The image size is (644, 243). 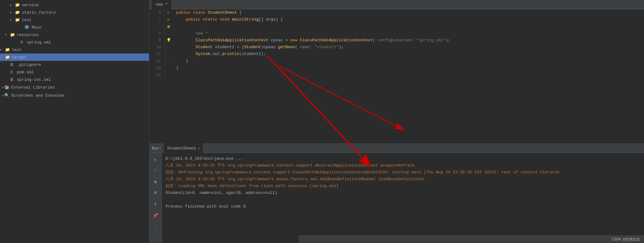 What do you see at coordinates (157, 34) in the screenshot?
I see `line-number: 8` at bounding box center [157, 34].